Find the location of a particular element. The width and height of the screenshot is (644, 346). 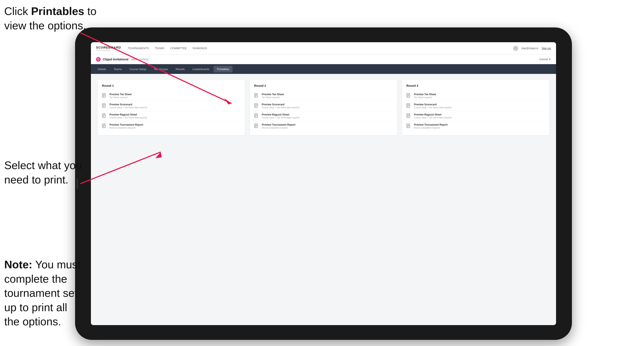

r3-teesheet-sub: Tee Sheet required is located at coordinates (425, 97).